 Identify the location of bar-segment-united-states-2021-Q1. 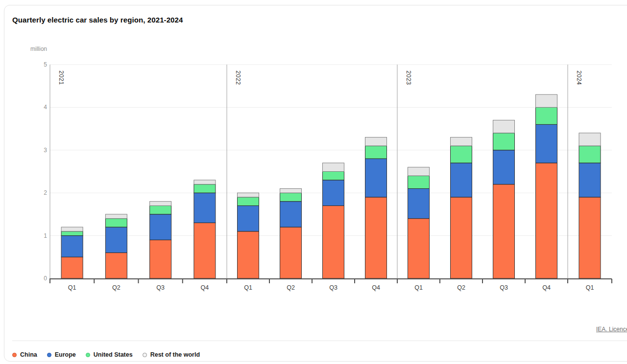
(72, 234).